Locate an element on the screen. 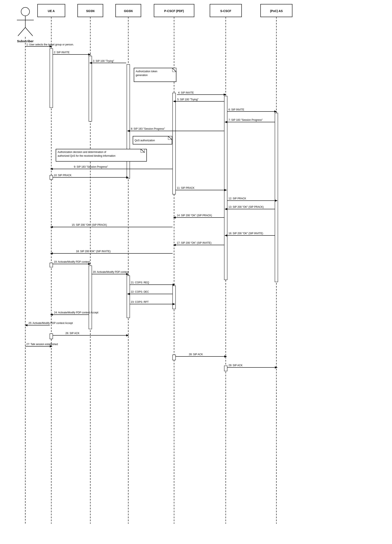  svg-text: (PoC) AS is located at coordinates (277, 11).